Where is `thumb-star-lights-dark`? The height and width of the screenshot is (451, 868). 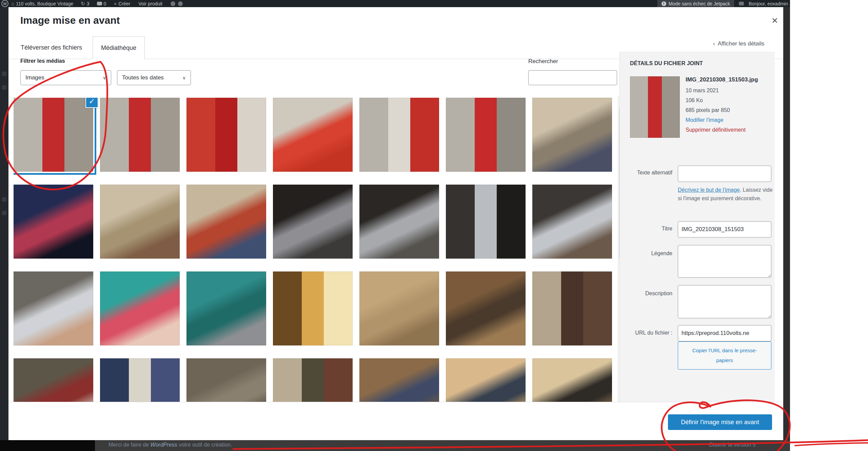
thumb-star-lights-dark is located at coordinates (54, 222).